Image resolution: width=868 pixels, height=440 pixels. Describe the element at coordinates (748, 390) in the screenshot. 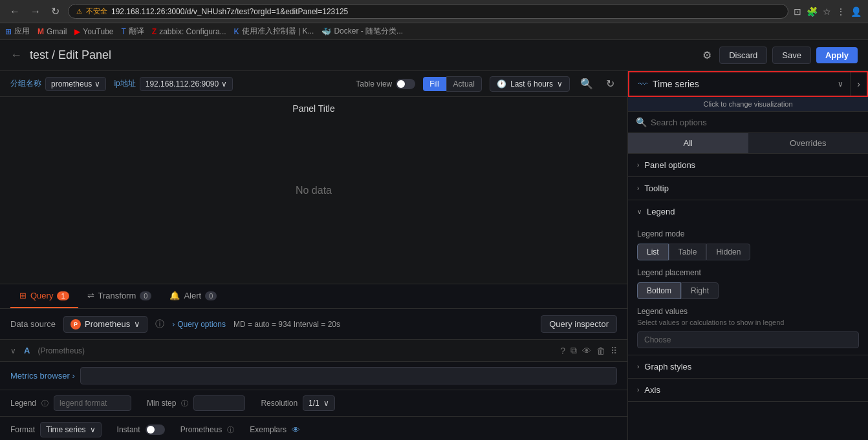

I see `axis-header: › Axis` at that location.